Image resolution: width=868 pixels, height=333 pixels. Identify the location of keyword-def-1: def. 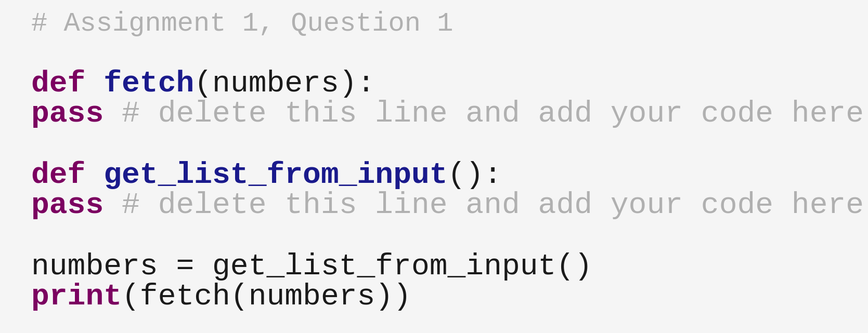
(58, 84).